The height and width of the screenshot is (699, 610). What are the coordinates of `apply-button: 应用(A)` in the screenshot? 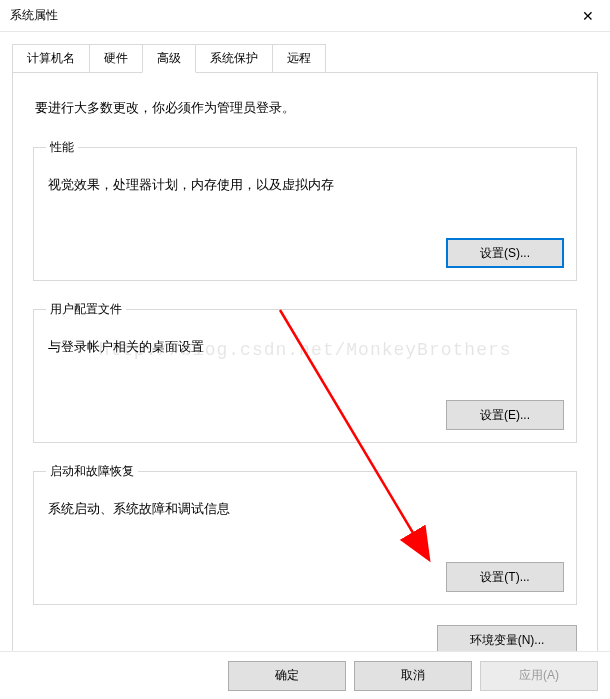 It's located at (539, 676).